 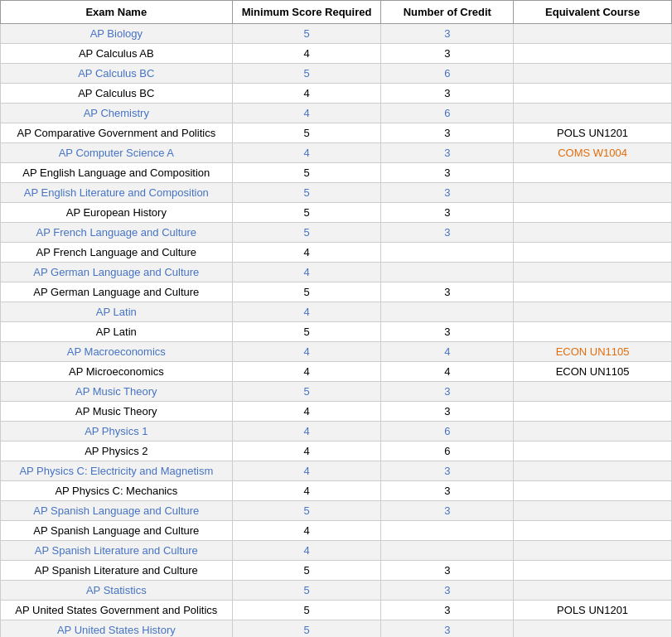 What do you see at coordinates (336, 491) in the screenshot?
I see `table-row: AP Physics C: Mechanics43` at bounding box center [336, 491].